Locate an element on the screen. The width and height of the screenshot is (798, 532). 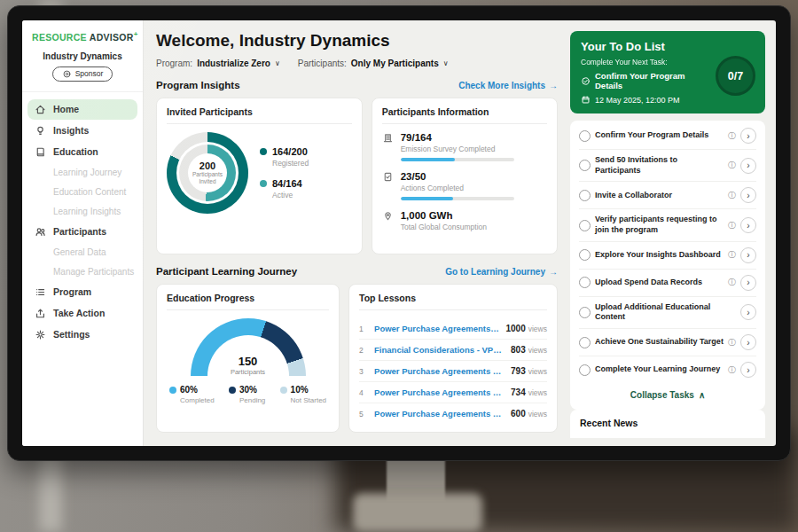
participants-filter: Participants: Only My Participants ∨ is located at coordinates (373, 64).